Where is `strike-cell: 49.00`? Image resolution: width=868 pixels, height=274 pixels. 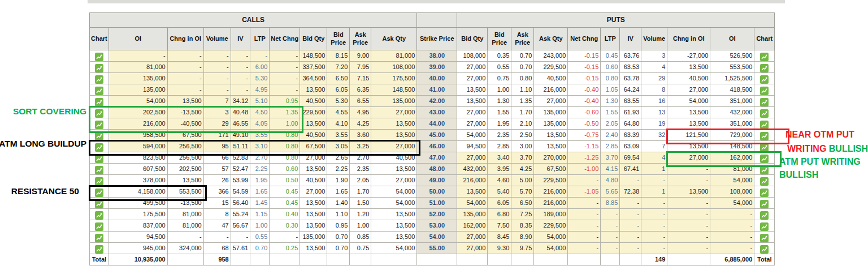 strike-cell: 49.00 is located at coordinates (437, 181).